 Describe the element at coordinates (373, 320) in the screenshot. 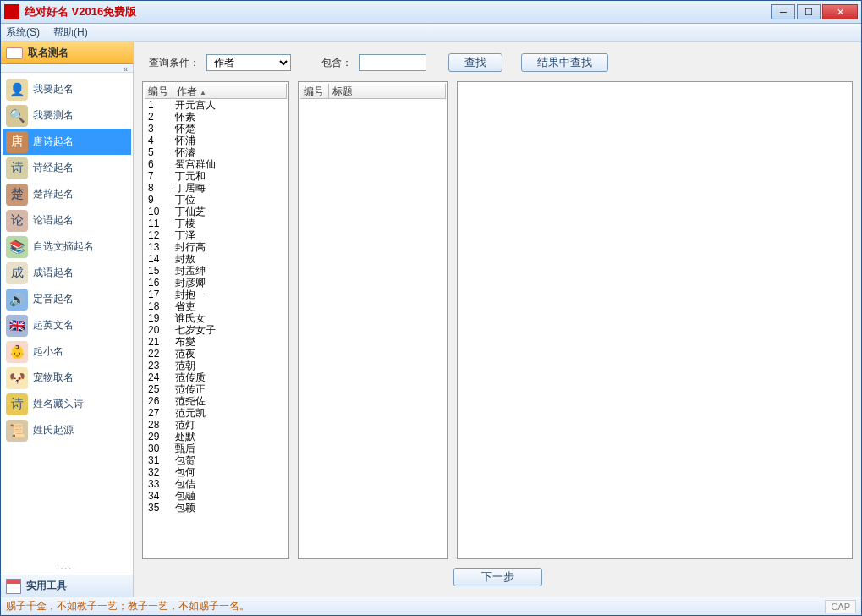

I see `titles-panel: 编号 标题` at that location.